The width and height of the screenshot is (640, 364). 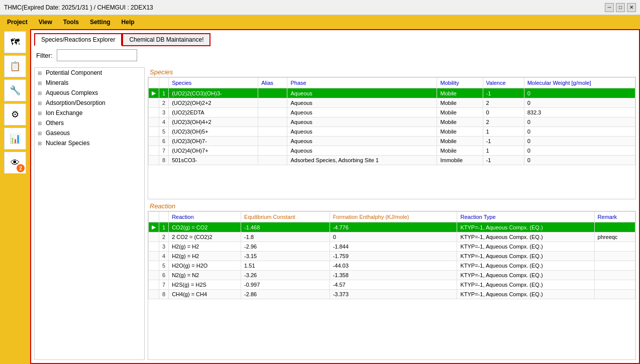 I want to click on row-reaction: H2S(g) = H2S, so click(x=205, y=285).